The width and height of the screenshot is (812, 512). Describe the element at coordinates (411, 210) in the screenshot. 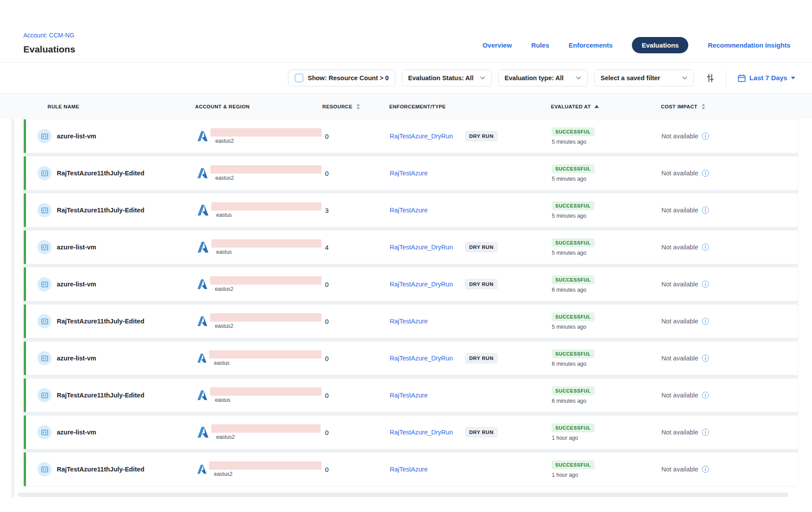

I see `table-row: RajTestAzure11thJuly-Edited eastus 3 Raj…` at that location.